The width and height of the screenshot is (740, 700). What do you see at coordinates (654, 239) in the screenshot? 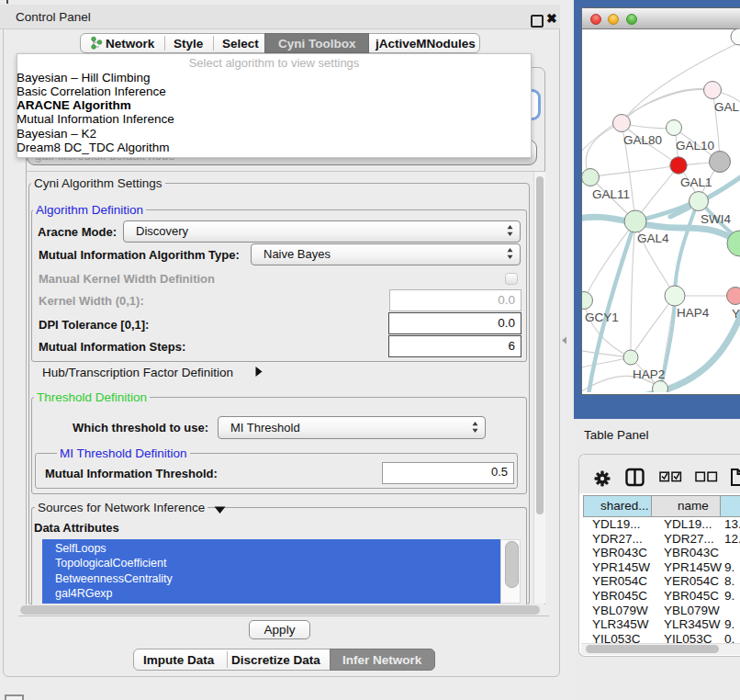
I see `svg-text: GAL4` at bounding box center [654, 239].